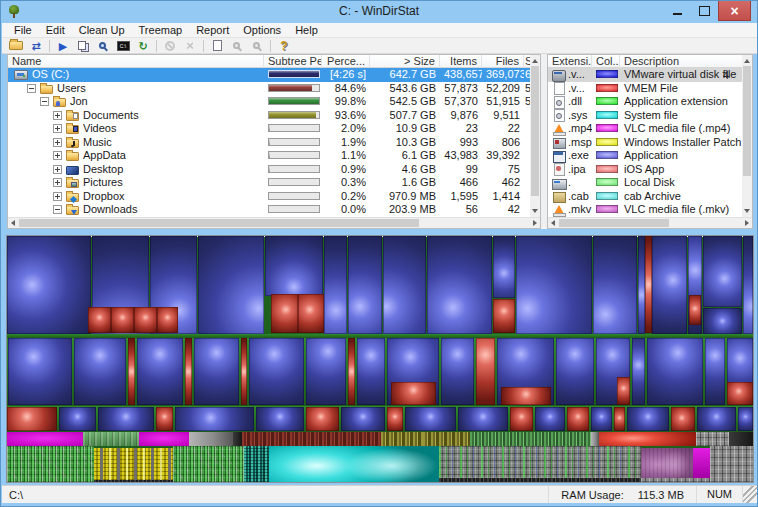  I want to click on tree-column-header: > Size, so click(405, 62).